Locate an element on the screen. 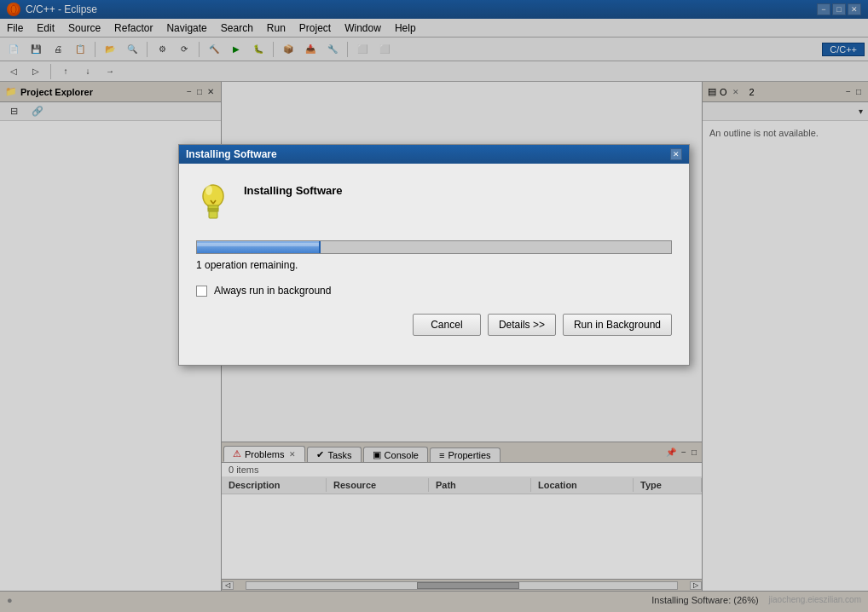 The image size is (868, 612). modal-close-button: ✕ is located at coordinates (676, 154).